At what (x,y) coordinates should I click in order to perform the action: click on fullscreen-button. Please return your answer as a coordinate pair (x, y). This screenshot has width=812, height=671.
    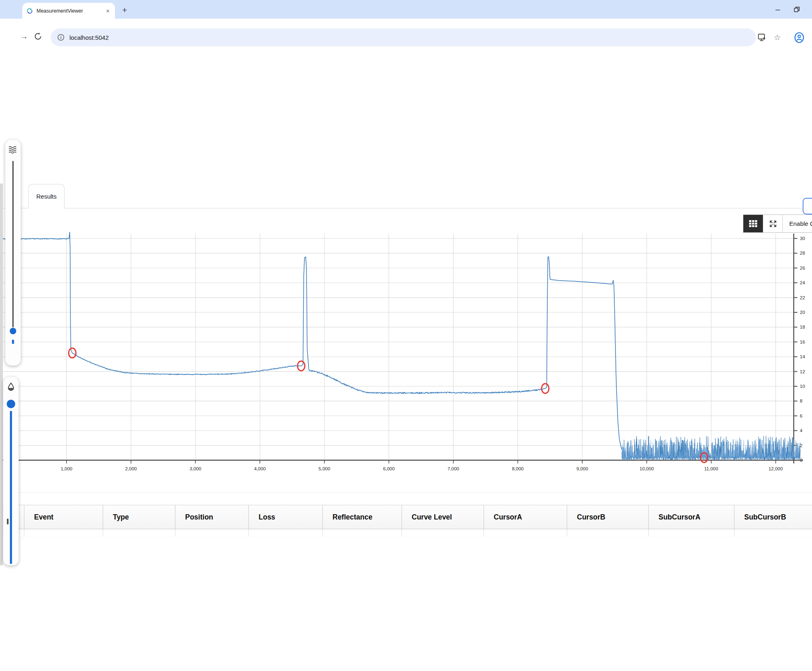
    Looking at the image, I should click on (773, 223).